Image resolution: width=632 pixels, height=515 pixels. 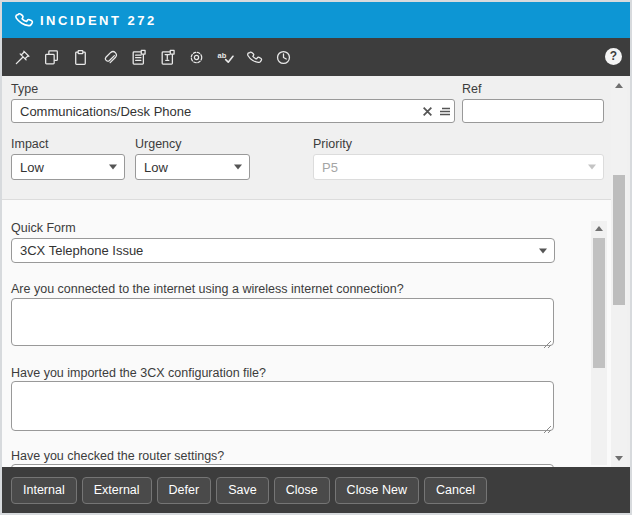 I want to click on question-1-textarea, so click(x=282, y=322).